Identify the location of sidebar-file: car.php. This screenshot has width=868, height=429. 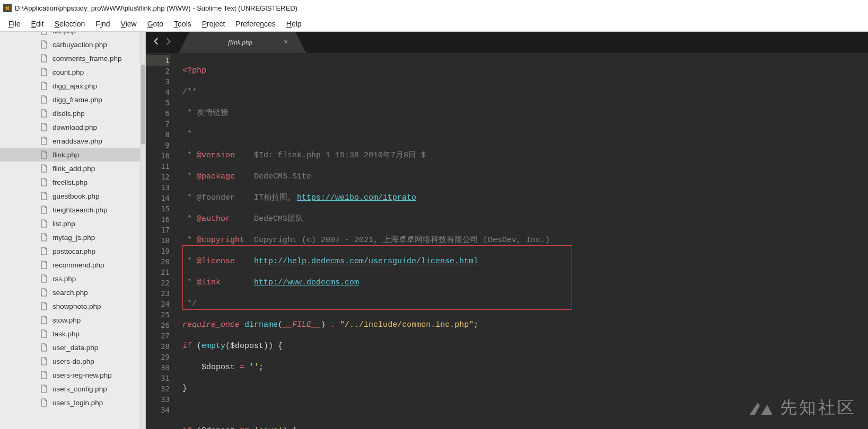
(70, 35).